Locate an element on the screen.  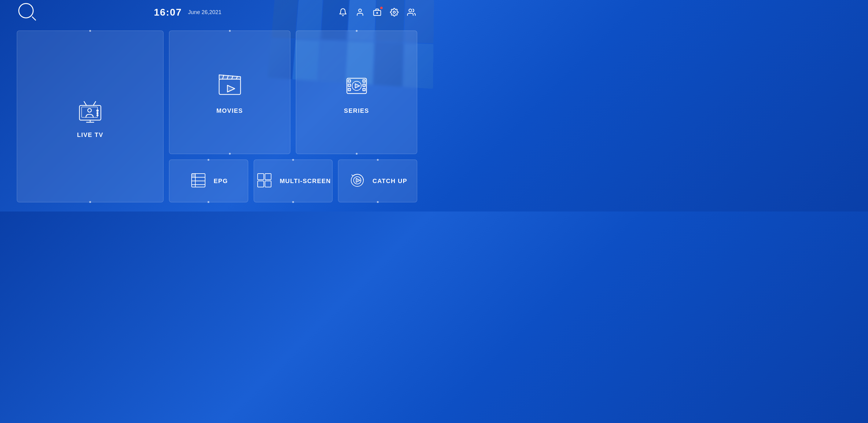
live-tv-icon is located at coordinates (90, 111).